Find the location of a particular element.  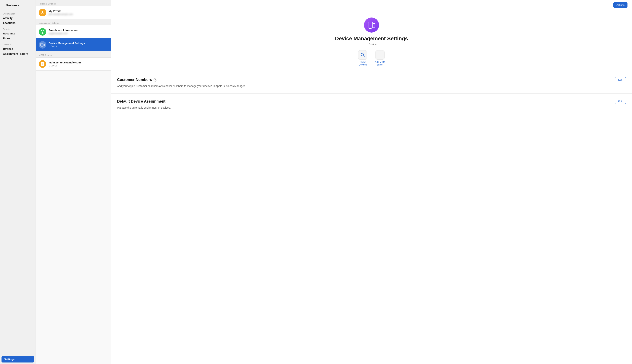

app-name: Business is located at coordinates (12, 6).